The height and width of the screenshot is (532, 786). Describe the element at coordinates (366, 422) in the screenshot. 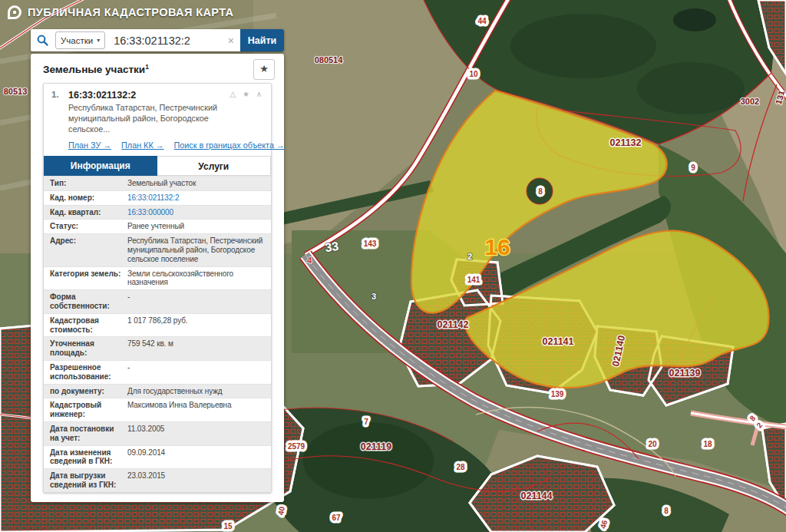

I see `map-label: 7` at that location.